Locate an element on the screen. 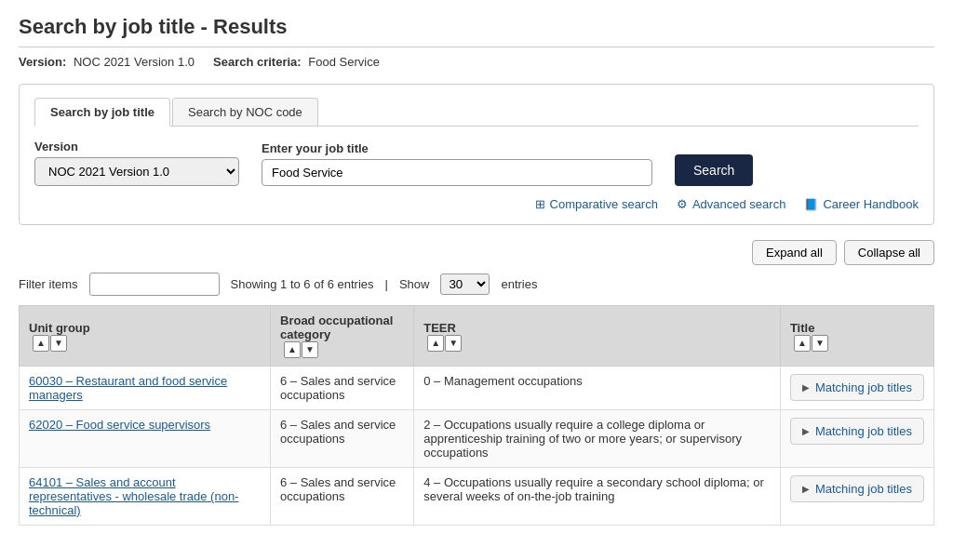 The height and width of the screenshot is (560, 953). advanced-search-link: Advanced search is located at coordinates (732, 205).